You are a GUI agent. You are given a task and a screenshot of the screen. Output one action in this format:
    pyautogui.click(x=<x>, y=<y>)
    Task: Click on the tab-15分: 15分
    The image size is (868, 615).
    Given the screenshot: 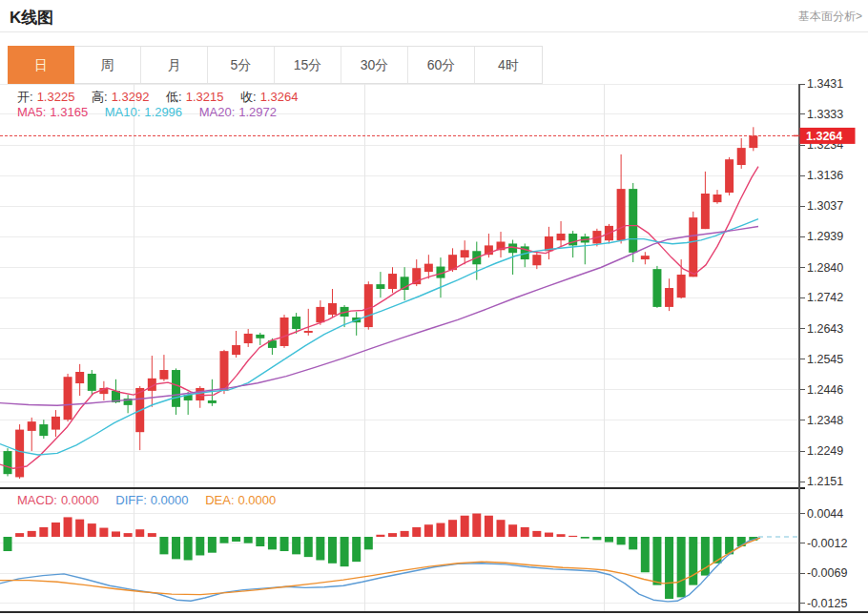 What is the action you would take?
    pyautogui.click(x=308, y=65)
    